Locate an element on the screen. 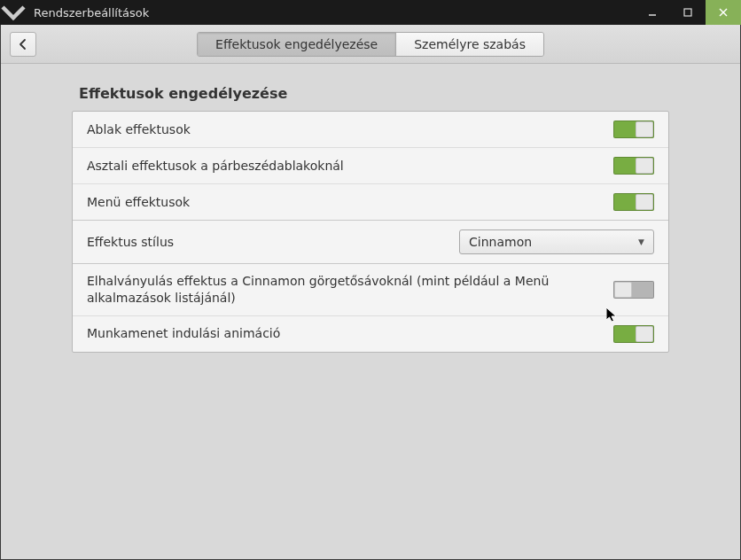  row-label: Menü effektusok is located at coordinates (350, 202).